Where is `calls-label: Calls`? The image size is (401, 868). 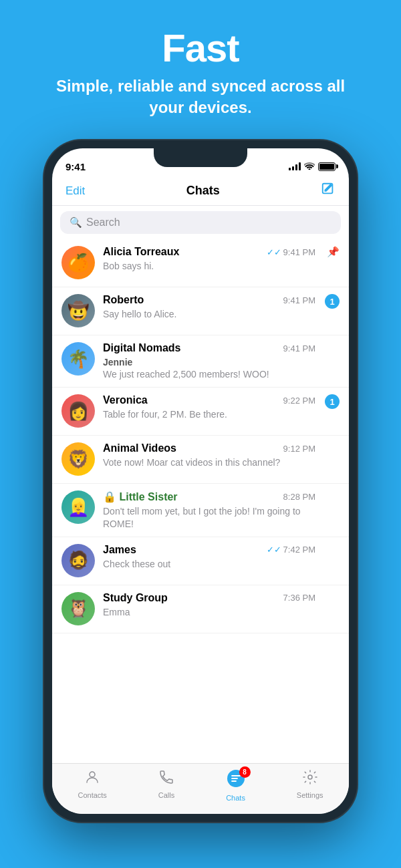 calls-label: Calls is located at coordinates (166, 795).